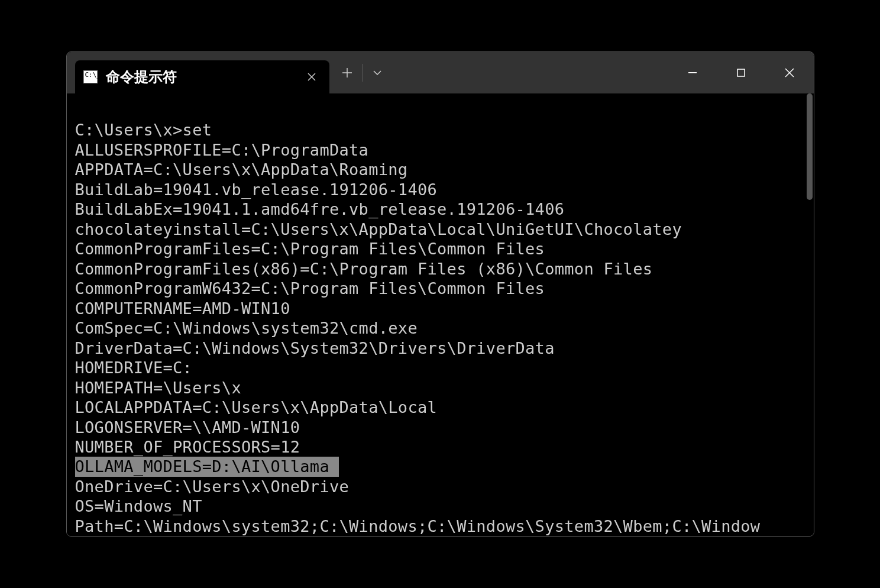  Describe the element at coordinates (440, 447) in the screenshot. I see `output-line: NUMBER_OF_PROCESSORS=12` at that location.